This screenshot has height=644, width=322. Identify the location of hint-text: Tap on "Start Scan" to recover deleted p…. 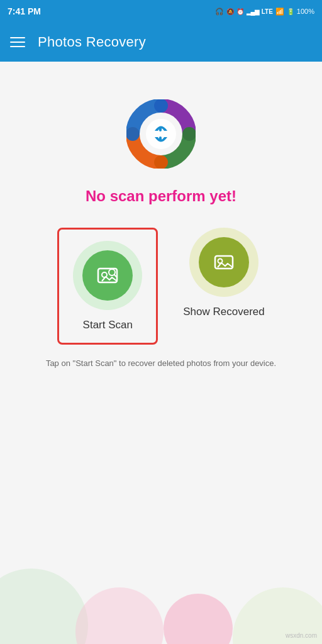
(161, 364).